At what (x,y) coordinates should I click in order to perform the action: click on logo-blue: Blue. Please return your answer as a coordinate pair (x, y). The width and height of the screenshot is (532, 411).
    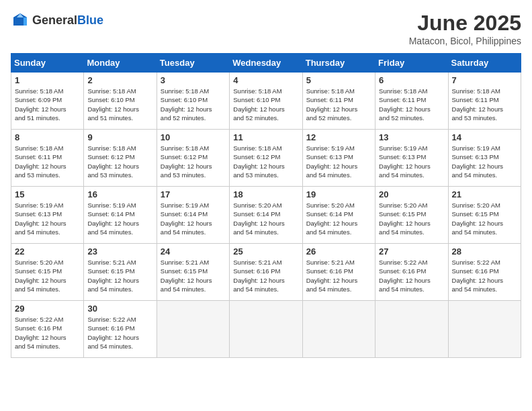
    Looking at the image, I should click on (90, 20).